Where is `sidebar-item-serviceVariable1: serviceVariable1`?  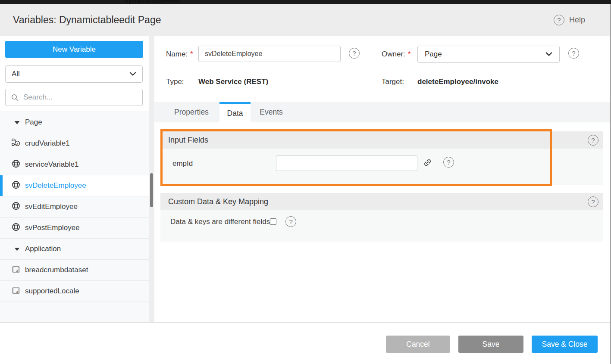 sidebar-item-serviceVariable1: serviceVariable1 is located at coordinates (74, 165).